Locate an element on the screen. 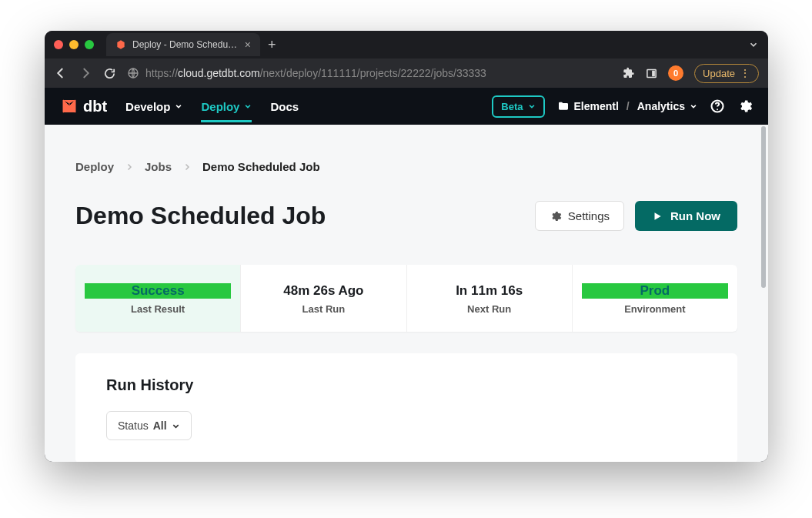  browser-right-icons: 0 Update ⋮ is located at coordinates (691, 74).